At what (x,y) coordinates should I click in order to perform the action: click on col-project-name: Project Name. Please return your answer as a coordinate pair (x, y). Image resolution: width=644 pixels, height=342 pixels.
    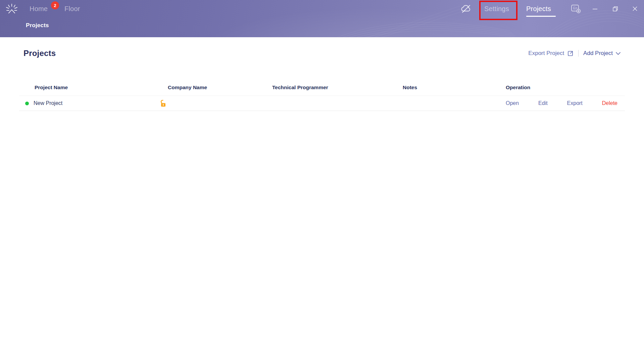
    Looking at the image, I should click on (90, 88).